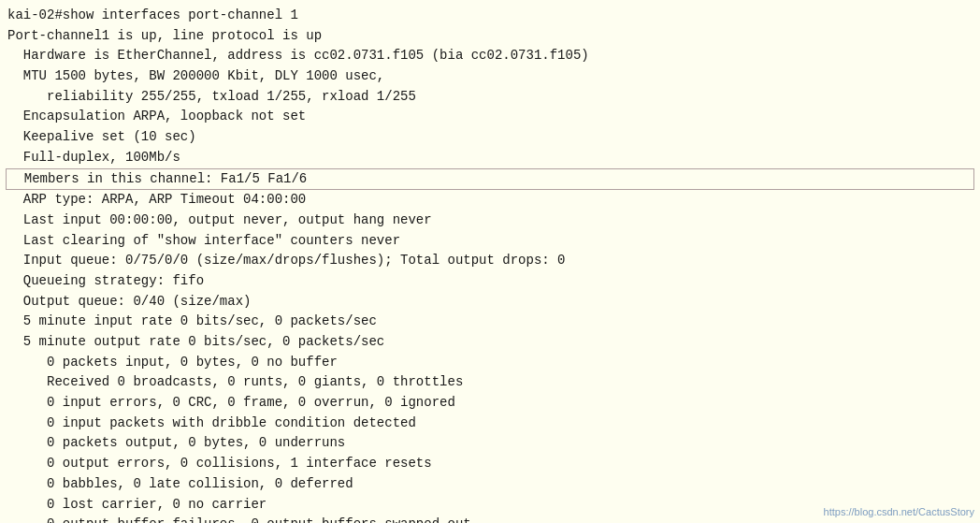 This screenshot has height=523, width=980. Describe the element at coordinates (900, 512) in the screenshot. I see `watermark: https://blog.csdn.net/CactusStory` at that location.